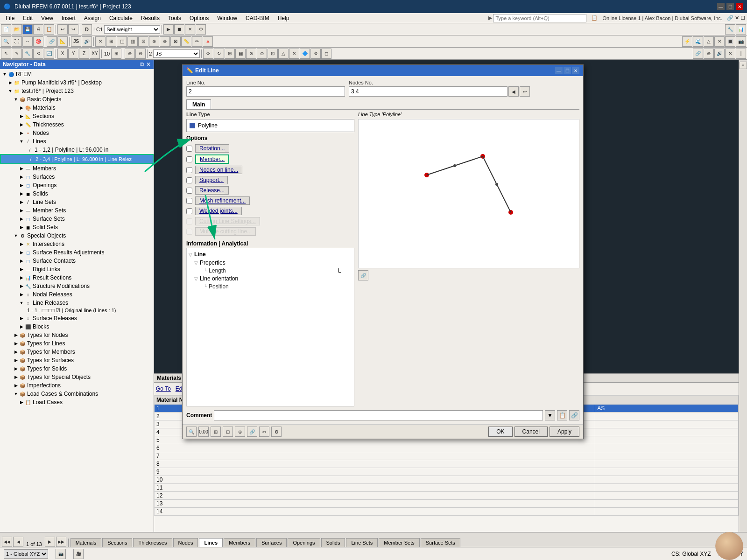  Describe the element at coordinates (21, 125) in the screenshot. I see `thick-expand: ▶` at that location.